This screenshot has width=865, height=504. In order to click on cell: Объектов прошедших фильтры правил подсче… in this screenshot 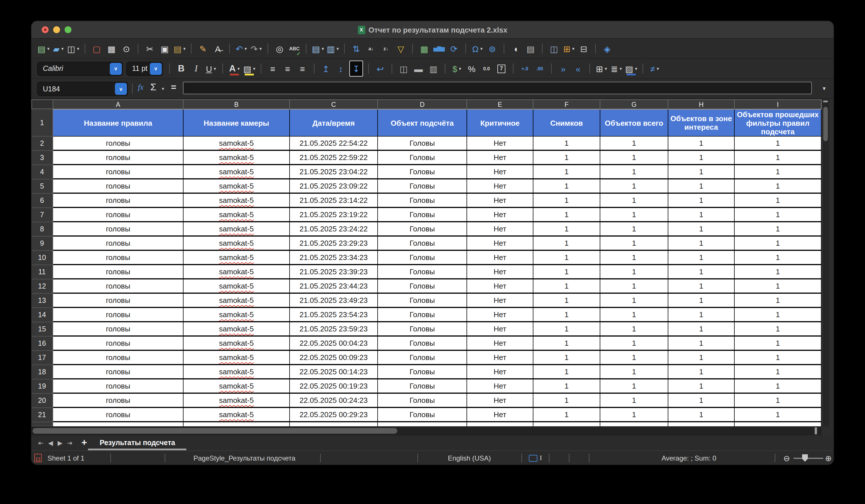, I will do `click(778, 123)`.